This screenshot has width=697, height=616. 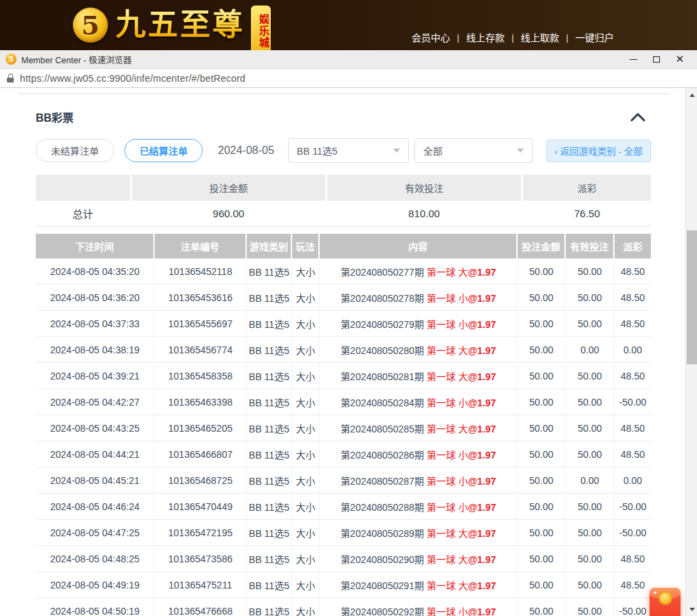 I want to click on page-title: BB彩票, so click(x=55, y=117).